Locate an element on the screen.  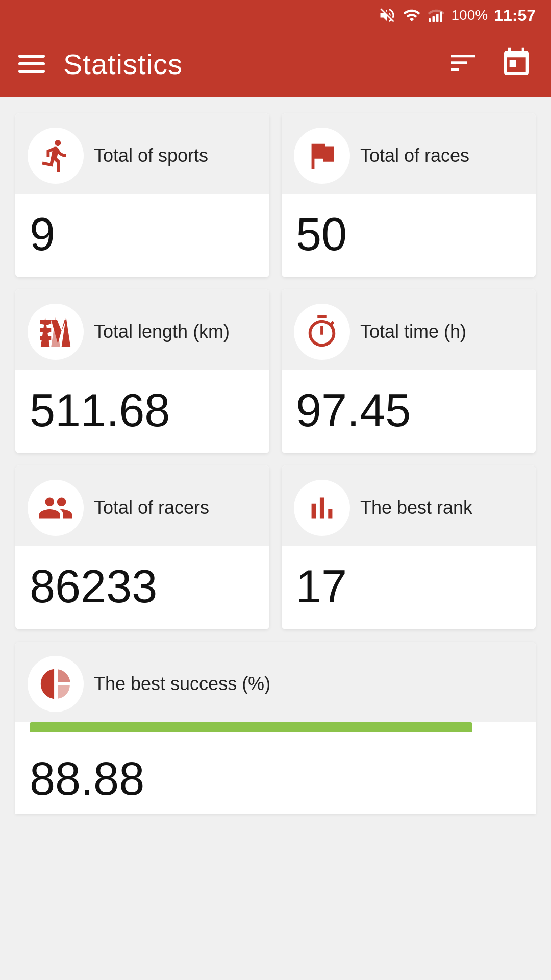
stat-value-success: 88.88 is located at coordinates (276, 776).